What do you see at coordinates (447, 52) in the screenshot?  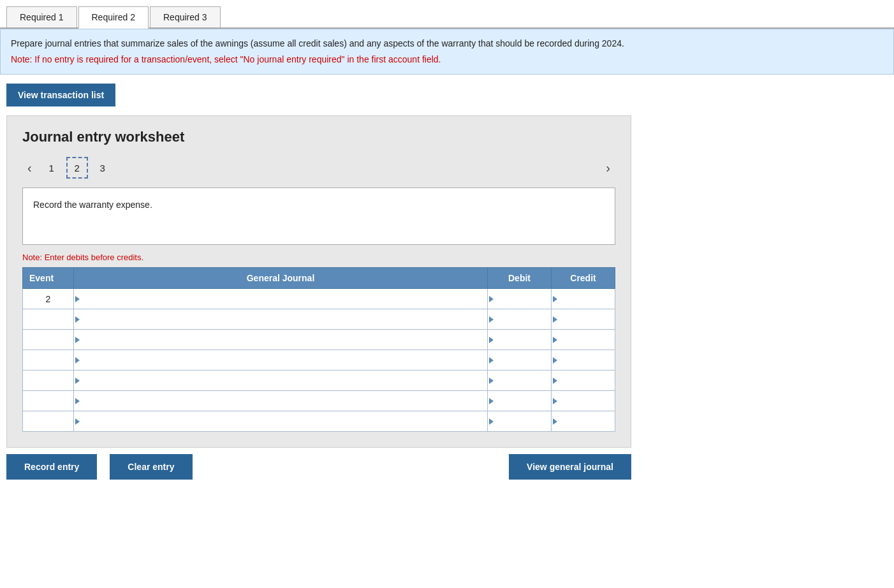 I see `info-box: Prepare journal entries that summarize s…` at bounding box center [447, 52].